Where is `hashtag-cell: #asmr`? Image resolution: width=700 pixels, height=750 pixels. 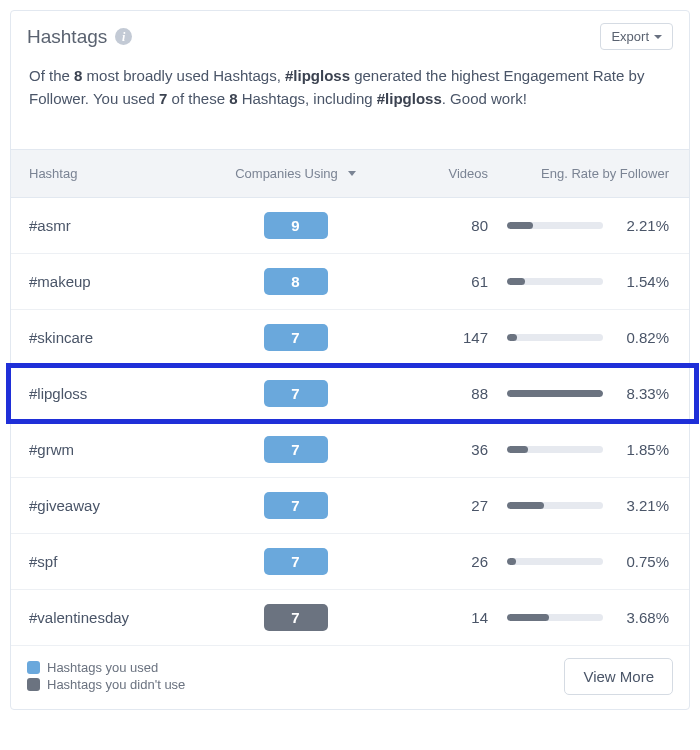 hashtag-cell: #asmr is located at coordinates (116, 226).